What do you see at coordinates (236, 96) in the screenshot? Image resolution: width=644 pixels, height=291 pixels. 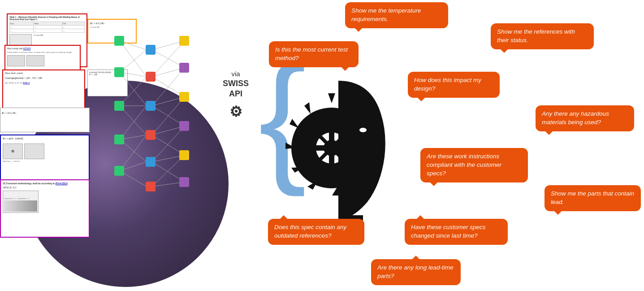 I see `api-label: via SWISS API ⚙` at bounding box center [236, 96].